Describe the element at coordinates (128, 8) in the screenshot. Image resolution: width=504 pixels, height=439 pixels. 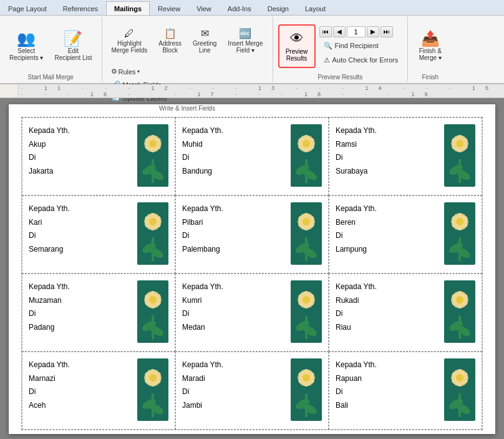
I see `tab-mailings: Mailings` at that location.